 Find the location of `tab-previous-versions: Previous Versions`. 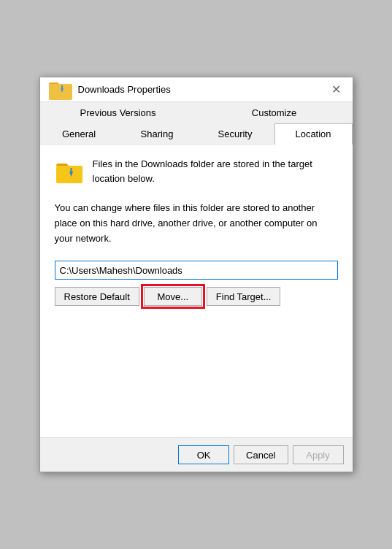

tab-previous-versions: Previous Versions is located at coordinates (118, 112).